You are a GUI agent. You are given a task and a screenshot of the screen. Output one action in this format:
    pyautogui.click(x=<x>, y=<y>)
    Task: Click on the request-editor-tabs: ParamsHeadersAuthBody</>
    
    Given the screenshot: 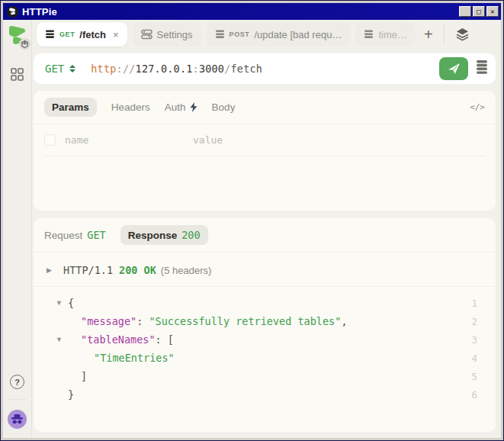 What is the action you would take?
    pyautogui.click(x=265, y=107)
    